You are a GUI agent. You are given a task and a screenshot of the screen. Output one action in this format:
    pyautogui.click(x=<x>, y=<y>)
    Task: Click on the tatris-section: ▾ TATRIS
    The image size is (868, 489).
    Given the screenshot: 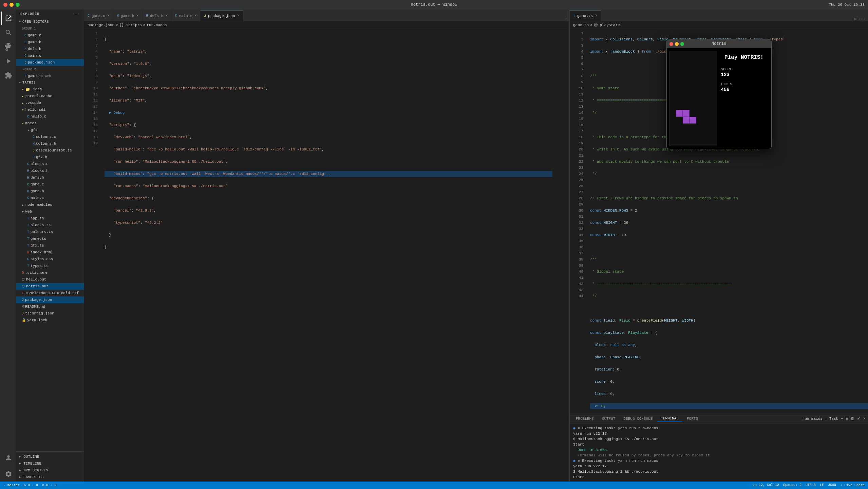 What is the action you would take?
    pyautogui.click(x=50, y=83)
    